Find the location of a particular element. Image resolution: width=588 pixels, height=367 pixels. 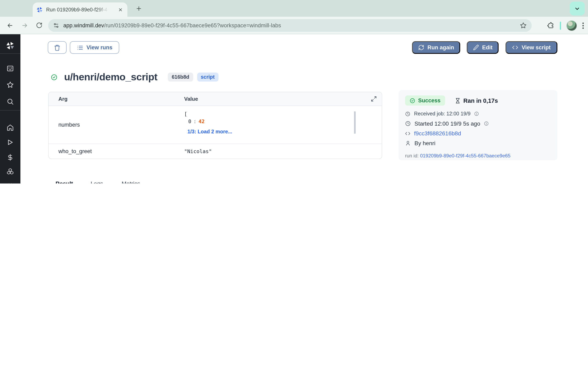

script-hash-badge: 616b8d is located at coordinates (181, 77).